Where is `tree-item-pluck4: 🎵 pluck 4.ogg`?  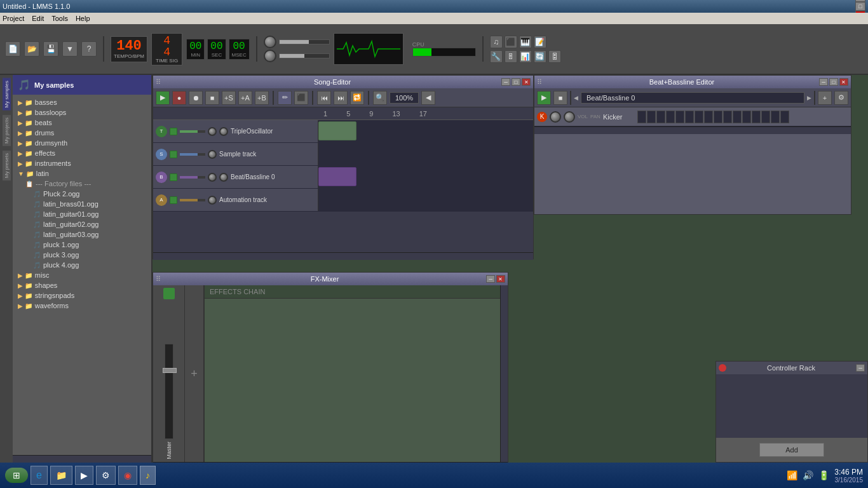 tree-item-pluck4: 🎵 pluck 4.ogg is located at coordinates (82, 265).